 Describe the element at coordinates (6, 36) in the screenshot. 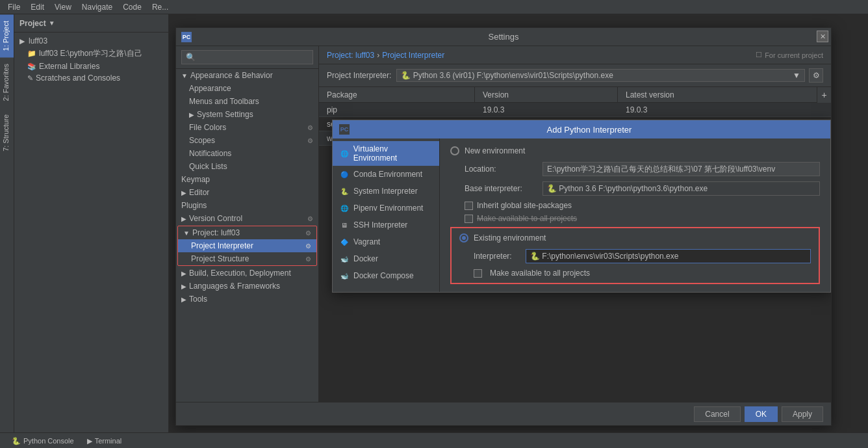

I see `vertical-tab-project: 1: Project` at that location.